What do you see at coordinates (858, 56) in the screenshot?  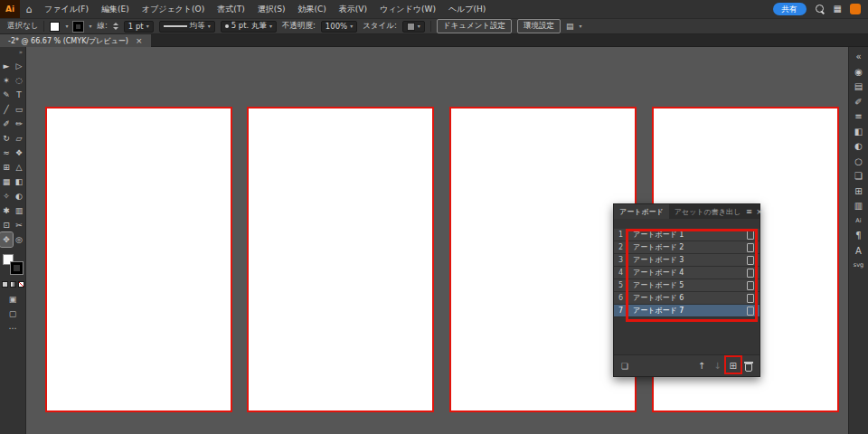 I see `collapse-panels-icon: «` at bounding box center [858, 56].